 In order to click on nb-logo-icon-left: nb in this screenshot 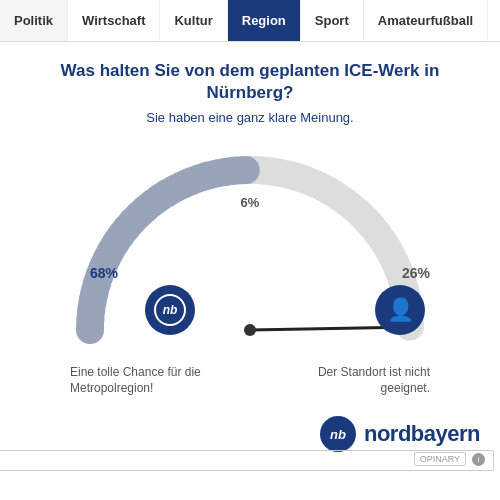, I will do `click(170, 310)`.